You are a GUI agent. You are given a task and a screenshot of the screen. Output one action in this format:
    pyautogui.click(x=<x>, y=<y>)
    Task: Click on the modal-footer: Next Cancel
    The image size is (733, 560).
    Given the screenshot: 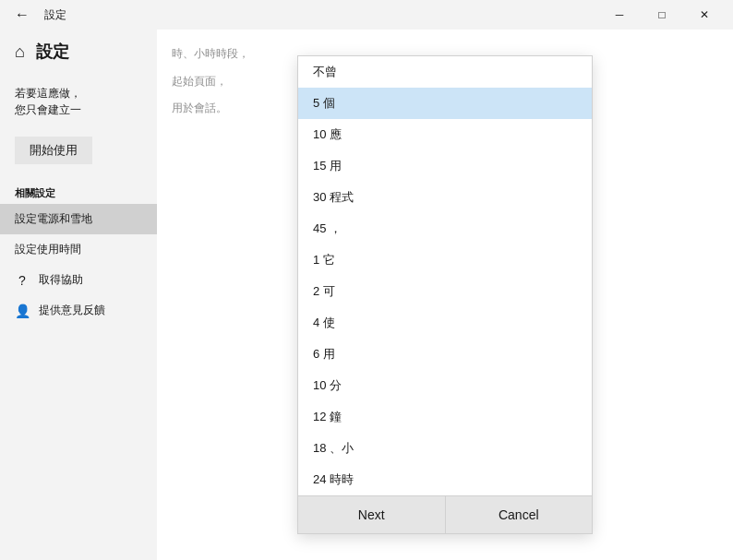 What is the action you would take?
    pyautogui.click(x=445, y=515)
    